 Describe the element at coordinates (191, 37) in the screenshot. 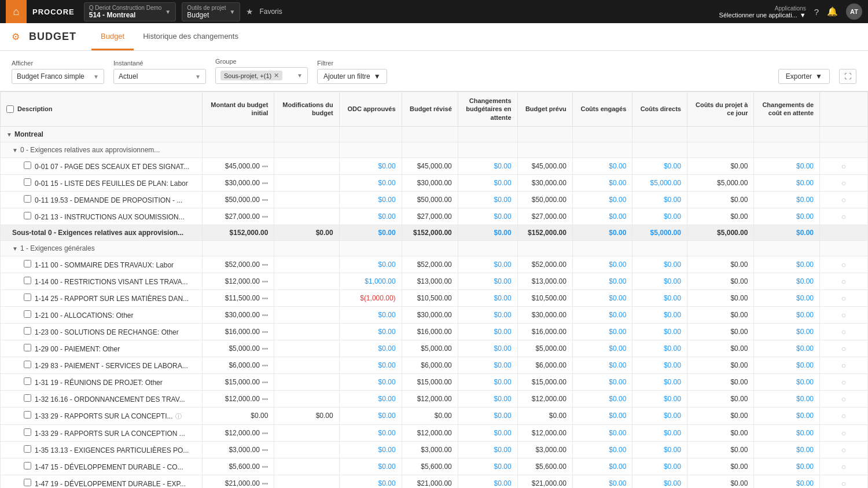

I see `tab-historique: Historique des changements` at that location.